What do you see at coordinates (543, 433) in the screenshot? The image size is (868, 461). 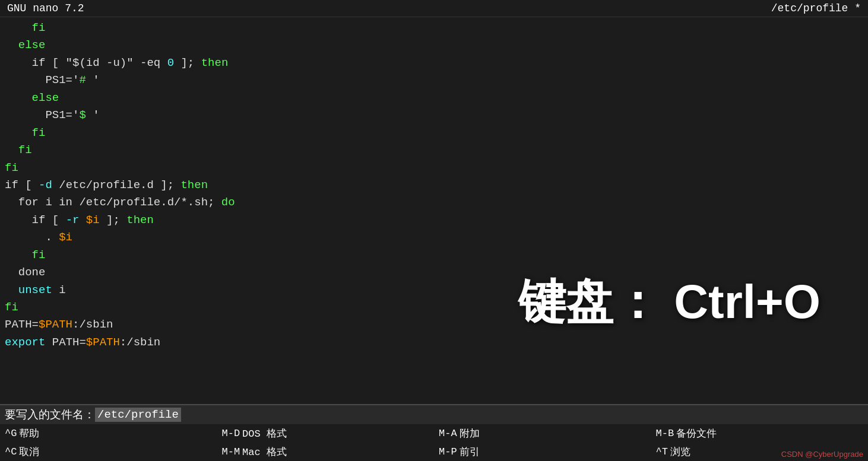 I see `shortcut-item: M-A 附加` at bounding box center [543, 433].